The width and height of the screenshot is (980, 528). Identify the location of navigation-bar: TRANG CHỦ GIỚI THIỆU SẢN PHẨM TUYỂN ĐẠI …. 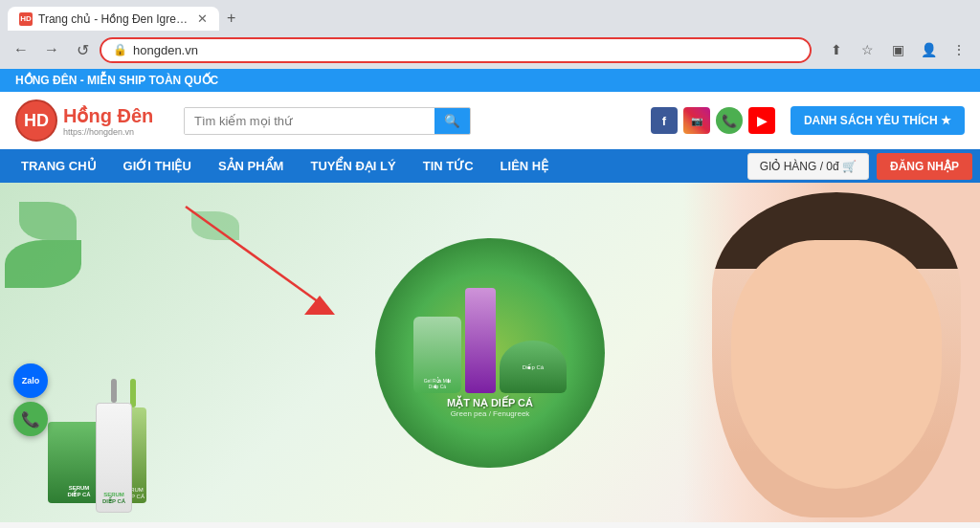
(490, 166).